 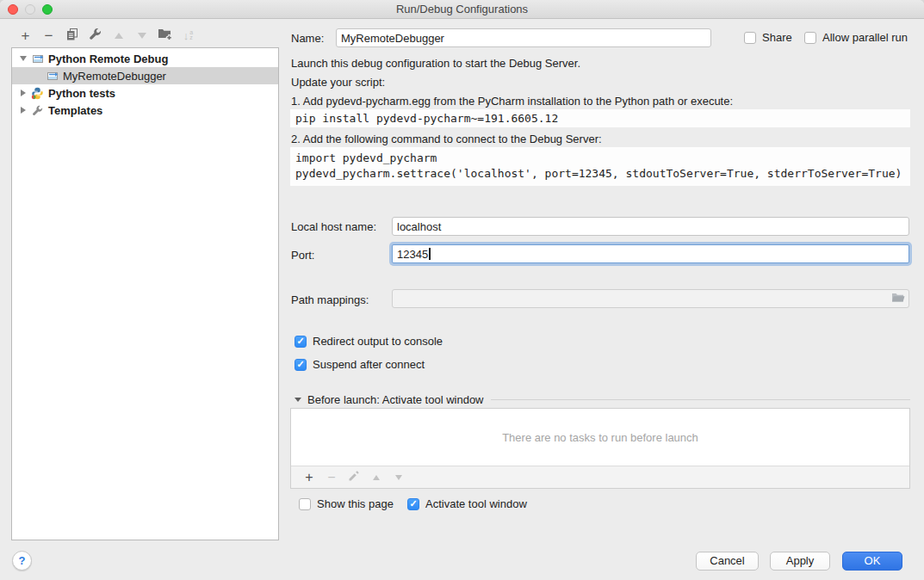 I want to click on zoom-window-button, so click(x=47, y=9).